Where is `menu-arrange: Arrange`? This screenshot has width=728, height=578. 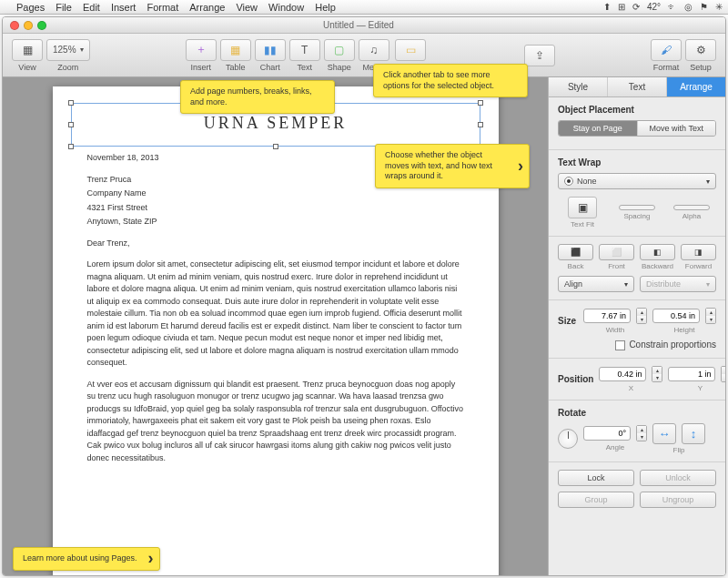 menu-arrange: Arrange is located at coordinates (207, 7).